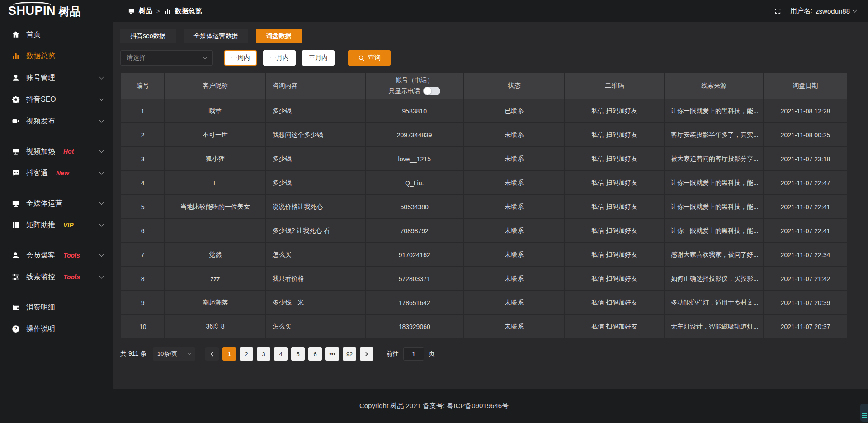  What do you see at coordinates (264, 354) in the screenshot?
I see `page-button-3: 3` at bounding box center [264, 354].